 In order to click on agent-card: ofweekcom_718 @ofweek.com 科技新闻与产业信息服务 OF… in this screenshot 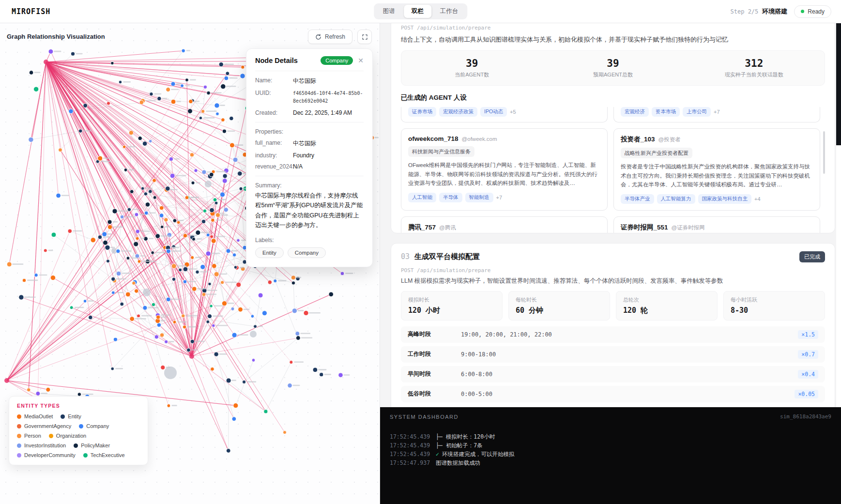, I will do `click(505, 169)`.